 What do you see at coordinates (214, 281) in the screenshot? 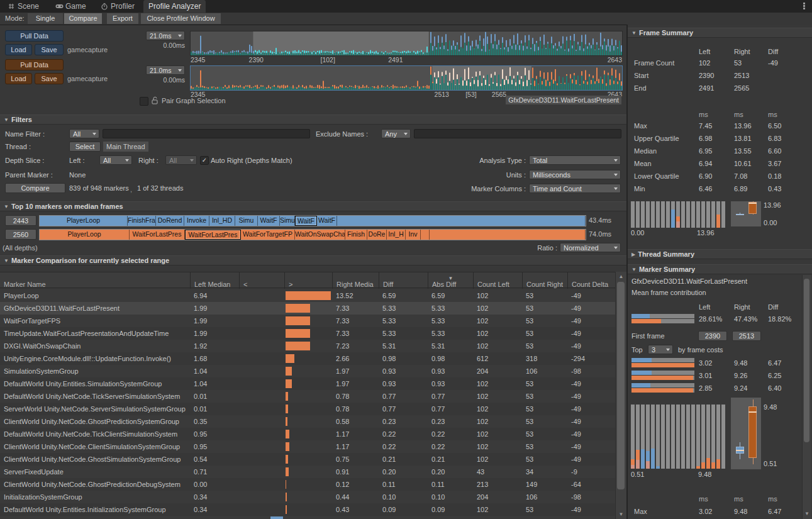
I see `column-header: Left Median` at bounding box center [214, 281].